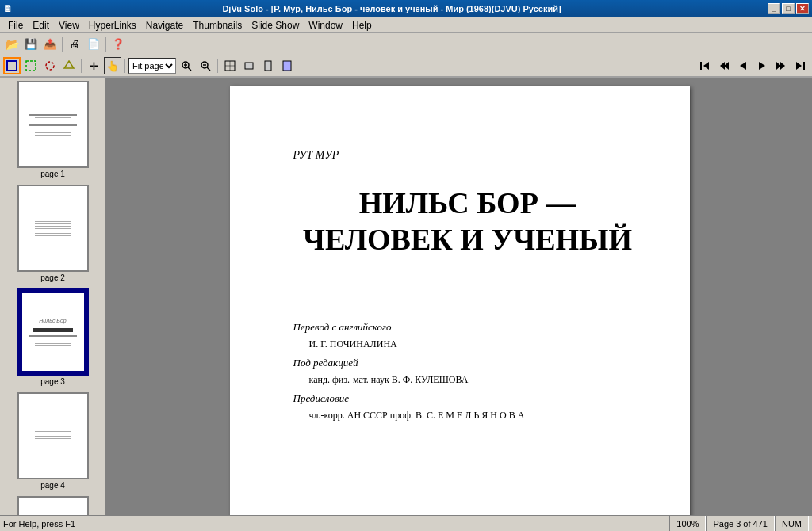 This screenshot has width=812, height=531. I want to click on print-button: 🖨, so click(75, 44).